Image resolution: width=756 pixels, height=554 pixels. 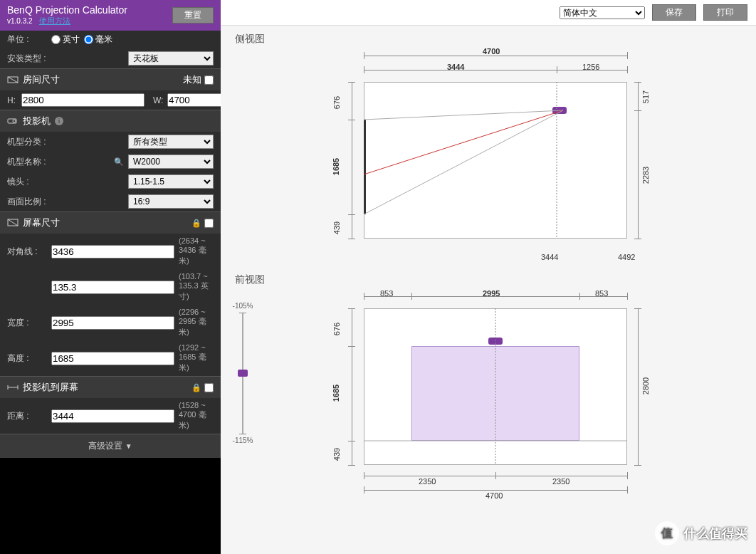 What do you see at coordinates (67, 10) in the screenshot?
I see `app-title: BenQ Projection Calculator` at bounding box center [67, 10].